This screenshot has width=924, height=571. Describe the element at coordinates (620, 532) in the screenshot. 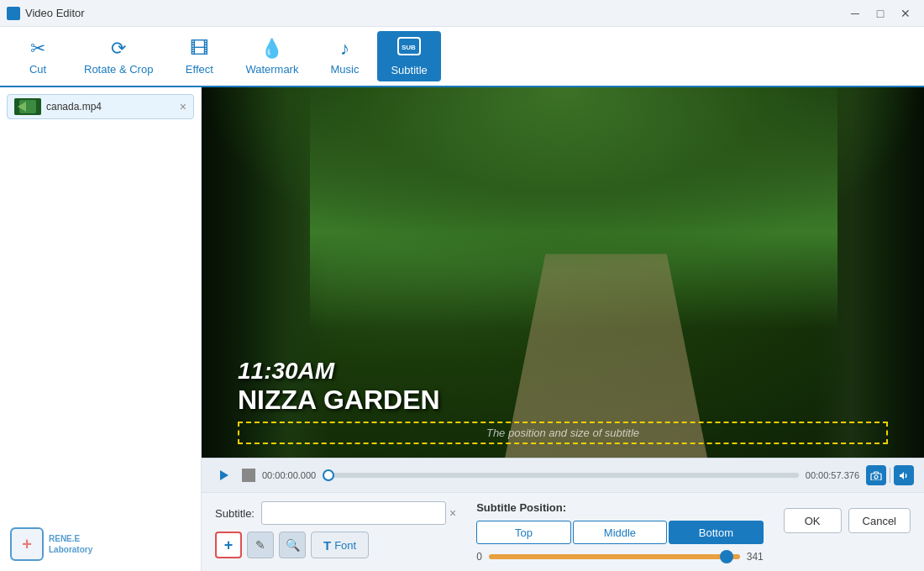

I see `position-panel: Subtitle Position: Top Middle Bottom 0` at that location.